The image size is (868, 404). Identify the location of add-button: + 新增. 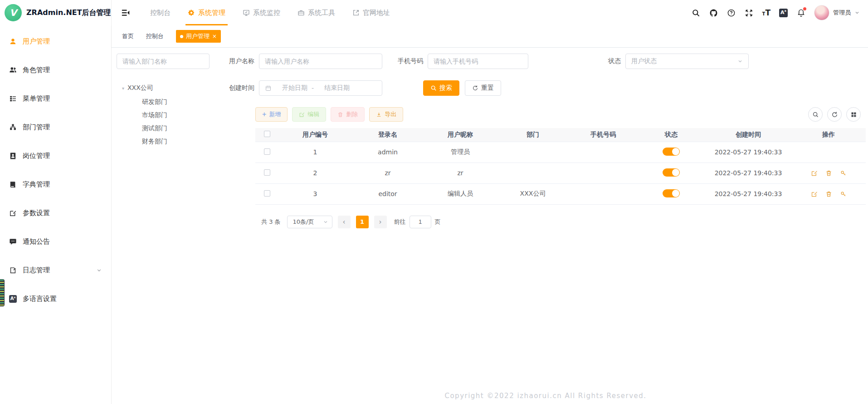
(271, 114).